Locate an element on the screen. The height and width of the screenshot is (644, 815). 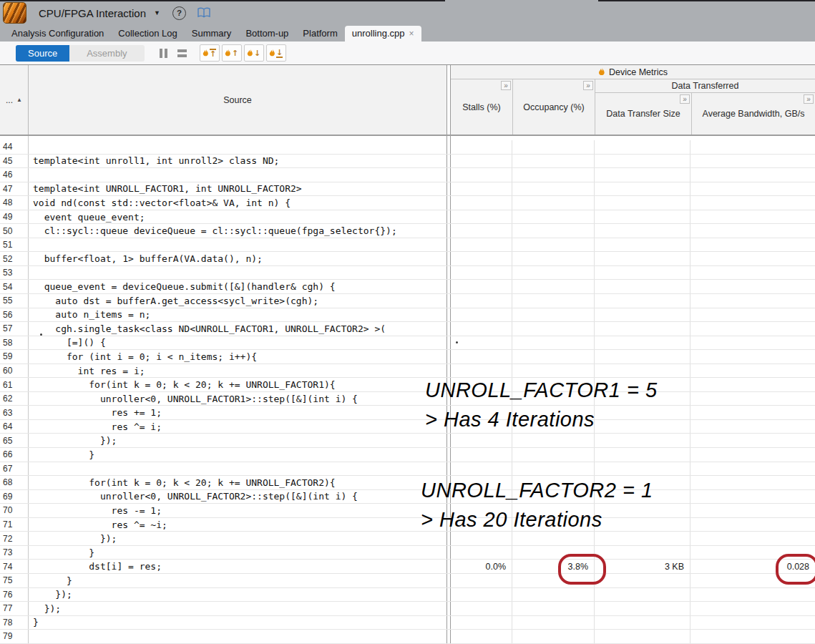
source-code-line: [=]() { is located at coordinates (238, 343).